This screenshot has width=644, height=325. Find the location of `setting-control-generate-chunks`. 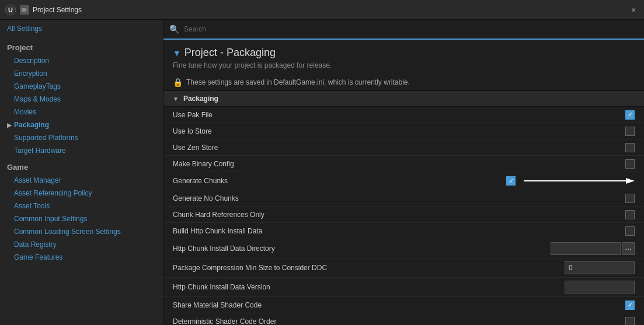

setting-control-generate-chunks is located at coordinates (570, 181).